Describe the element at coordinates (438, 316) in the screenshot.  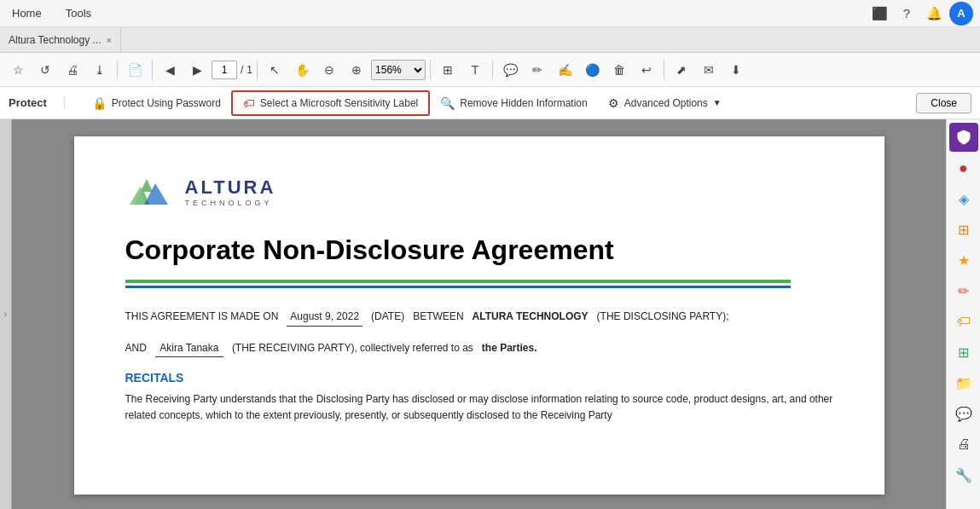
I see `between-text: BETWEEN` at that location.